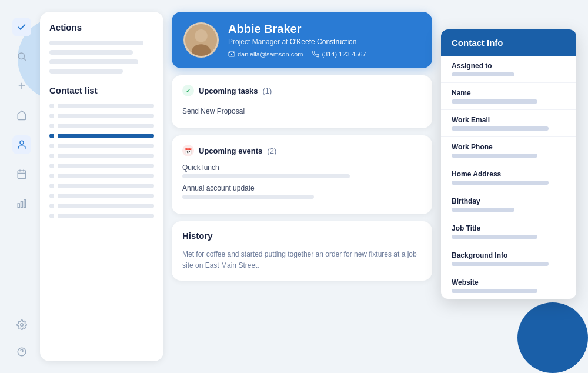 The width and height of the screenshot is (588, 373). What do you see at coordinates (22, 27) in the screenshot?
I see `nav-icon-check` at bounding box center [22, 27].